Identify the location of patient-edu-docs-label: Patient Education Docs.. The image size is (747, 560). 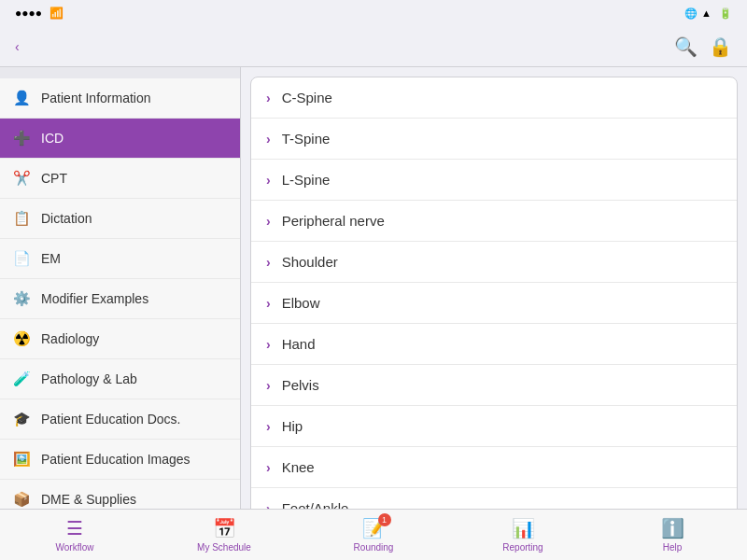
(110, 419).